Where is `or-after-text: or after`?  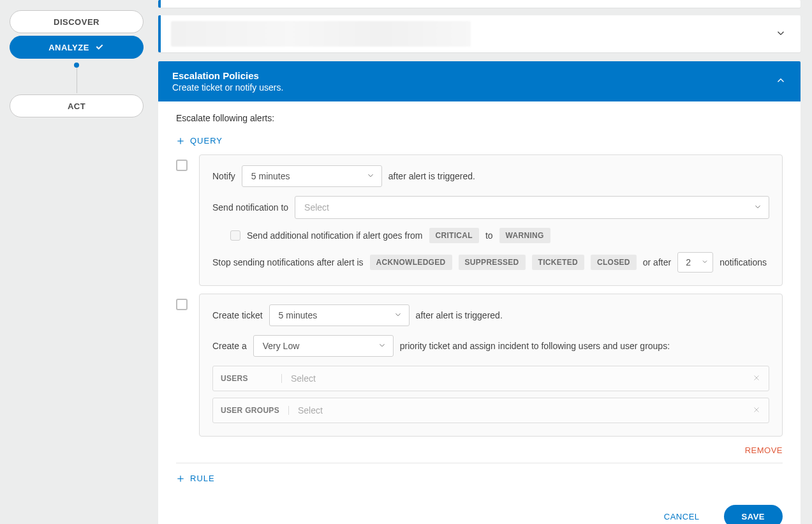 or-after-text: or after is located at coordinates (657, 262).